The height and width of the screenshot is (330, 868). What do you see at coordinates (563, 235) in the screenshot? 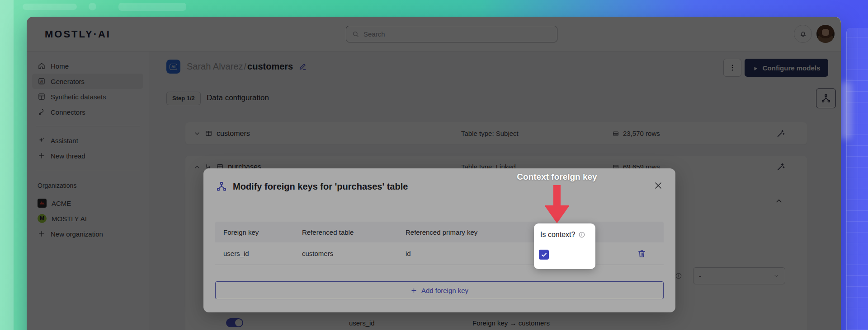
I see `spotlight-header: Is context?` at bounding box center [563, 235].